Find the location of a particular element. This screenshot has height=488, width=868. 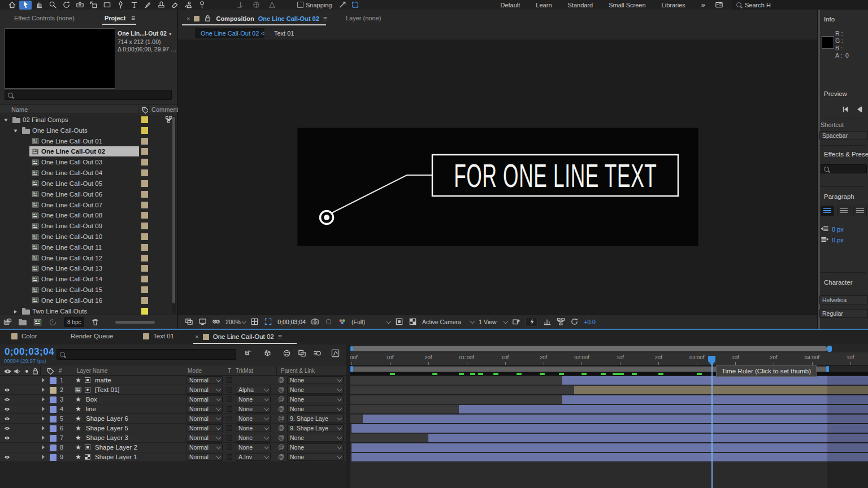

project-item: One Line Call-Out 15 is located at coordinates (88, 290).